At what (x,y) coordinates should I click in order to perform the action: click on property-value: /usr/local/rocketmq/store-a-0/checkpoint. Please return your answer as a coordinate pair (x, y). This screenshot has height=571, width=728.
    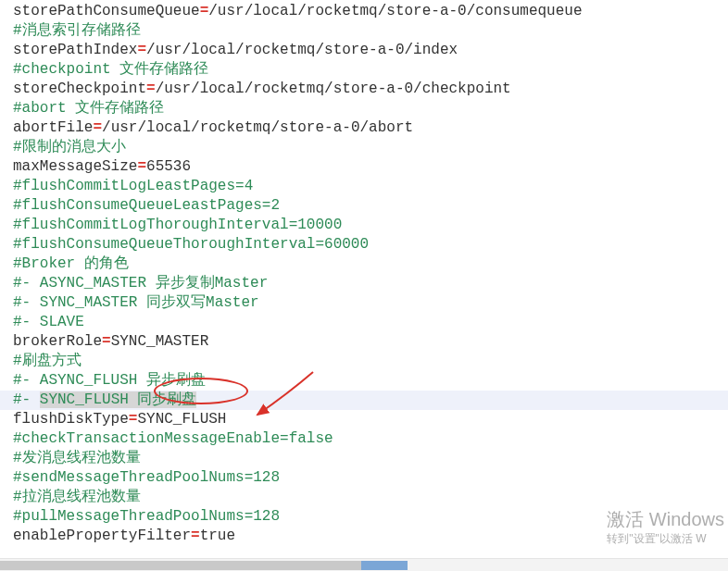
    Looking at the image, I should click on (333, 89).